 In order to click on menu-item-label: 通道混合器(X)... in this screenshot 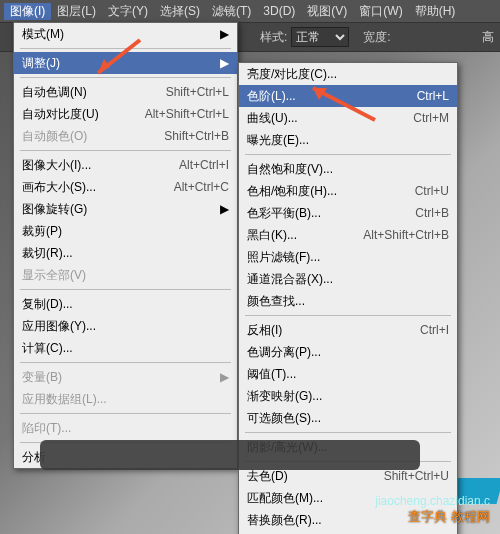, I will do `click(348, 280)`.